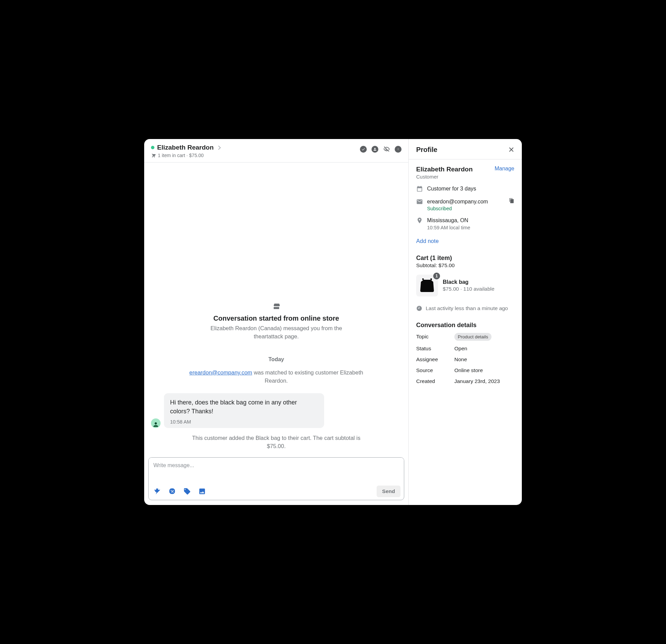 The image size is (666, 644). Describe the element at coordinates (276, 333) in the screenshot. I see `starter-sub: Elizabeth Reardon (Canada) messaged you …` at that location.